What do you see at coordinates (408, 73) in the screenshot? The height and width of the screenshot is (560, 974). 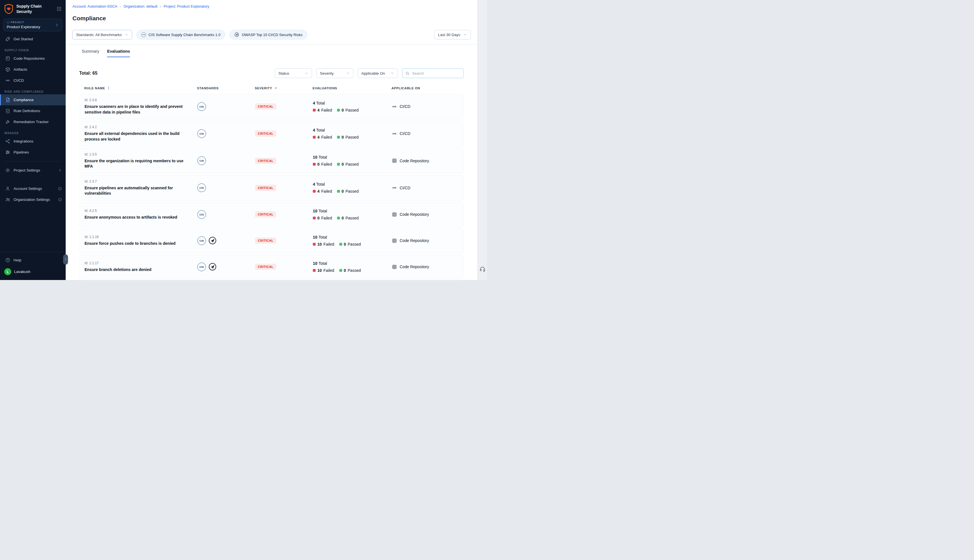 I see `search-icon` at bounding box center [408, 73].